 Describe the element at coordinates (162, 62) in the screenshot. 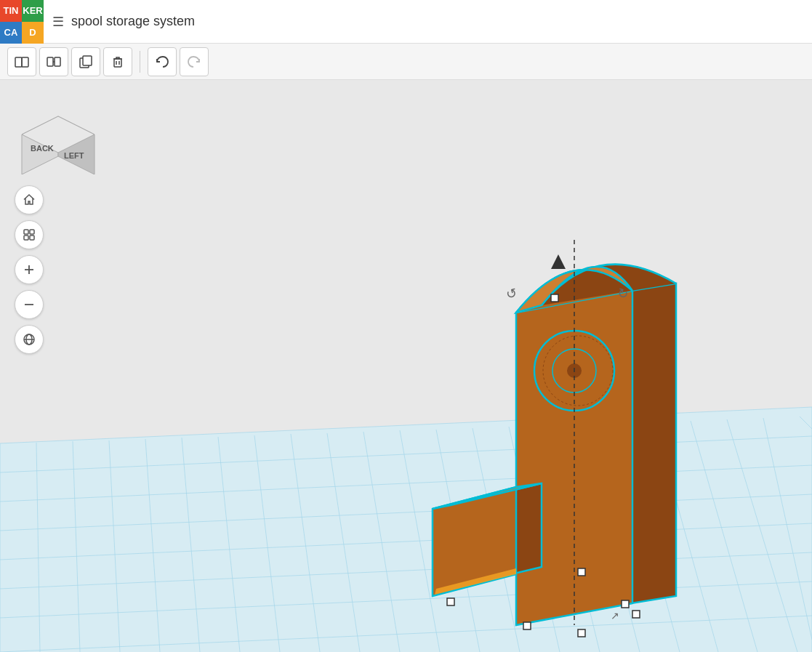

I see `undo-button` at that location.